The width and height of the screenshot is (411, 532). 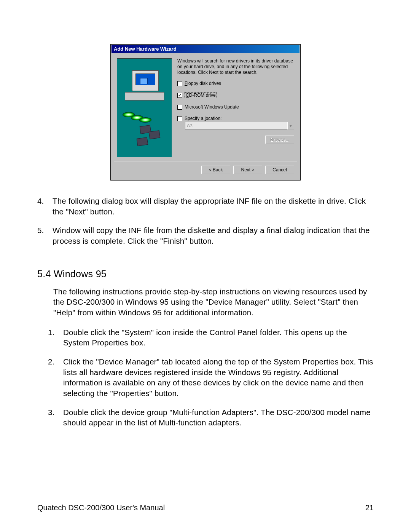 What do you see at coordinates (101, 508) in the screenshot?
I see `footer-left: Quatech DSC-200/300 User's Manual` at bounding box center [101, 508].